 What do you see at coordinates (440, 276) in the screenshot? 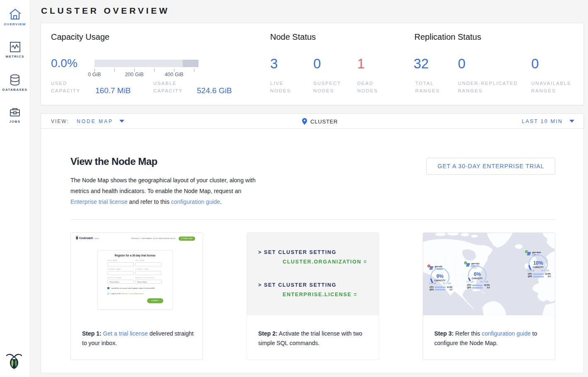
I see `svg-text: 9%` at bounding box center [440, 276].